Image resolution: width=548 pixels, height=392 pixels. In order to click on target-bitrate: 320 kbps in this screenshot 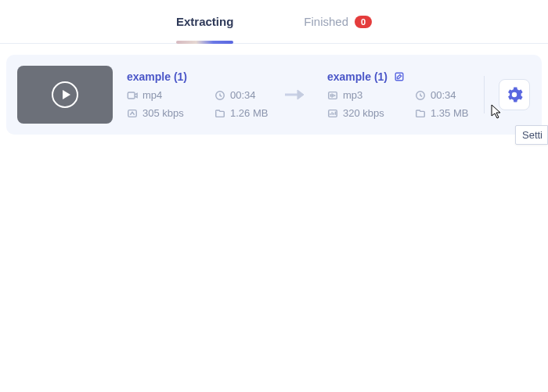, I will do `click(359, 113)`.